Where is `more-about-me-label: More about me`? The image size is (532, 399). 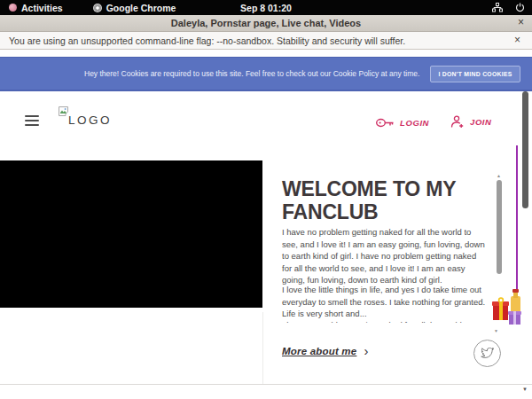 more-about-me-label: More about me is located at coordinates (319, 351).